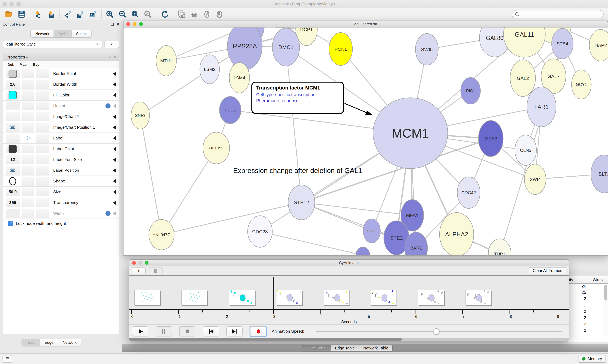  I want to click on table-column-header: Stres, so click(598, 280).